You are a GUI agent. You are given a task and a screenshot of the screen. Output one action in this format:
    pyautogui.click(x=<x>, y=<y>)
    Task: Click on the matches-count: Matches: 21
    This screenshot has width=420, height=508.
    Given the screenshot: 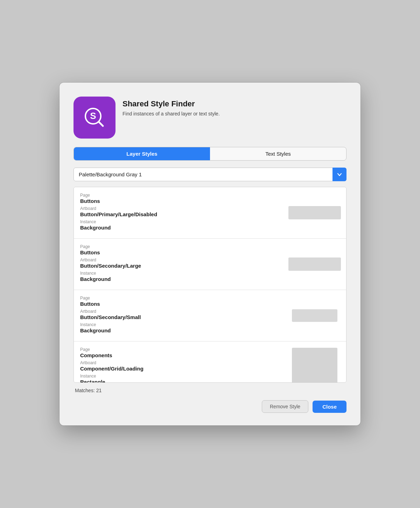 What is the action you would take?
    pyautogui.click(x=210, y=390)
    